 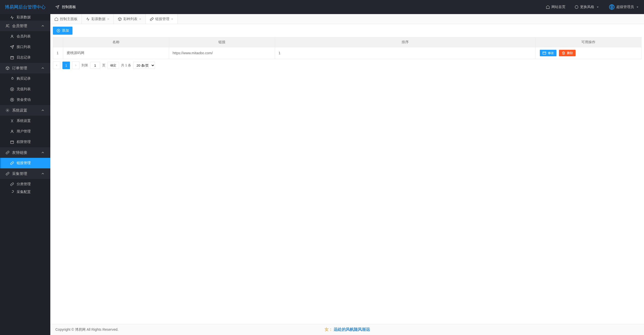 What do you see at coordinates (587, 7) in the screenshot?
I see `change-style-link: 更换风格` at bounding box center [587, 7].